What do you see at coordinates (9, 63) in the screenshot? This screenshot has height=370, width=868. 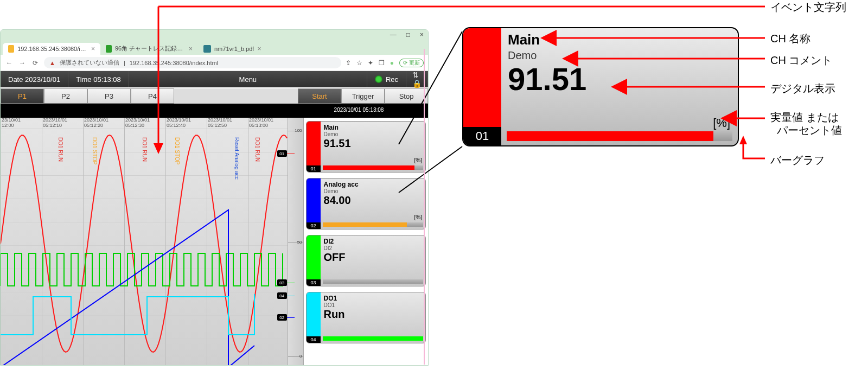 I see `nav-back-icon: ←` at bounding box center [9, 63].